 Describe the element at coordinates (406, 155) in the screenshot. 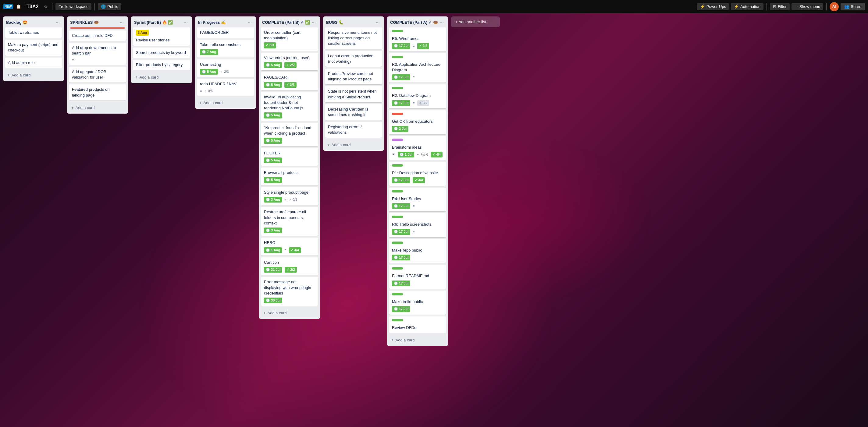

I see `date-badge: 🕐 1 Jul` at that location.